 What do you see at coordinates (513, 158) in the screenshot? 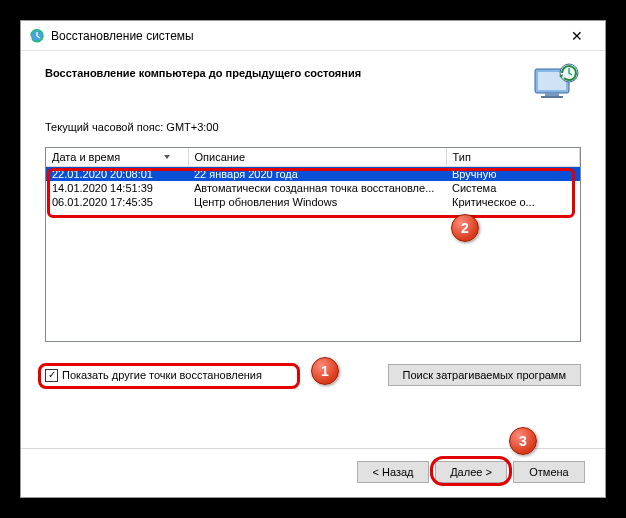
I see `column-type: Тип` at bounding box center [513, 158].